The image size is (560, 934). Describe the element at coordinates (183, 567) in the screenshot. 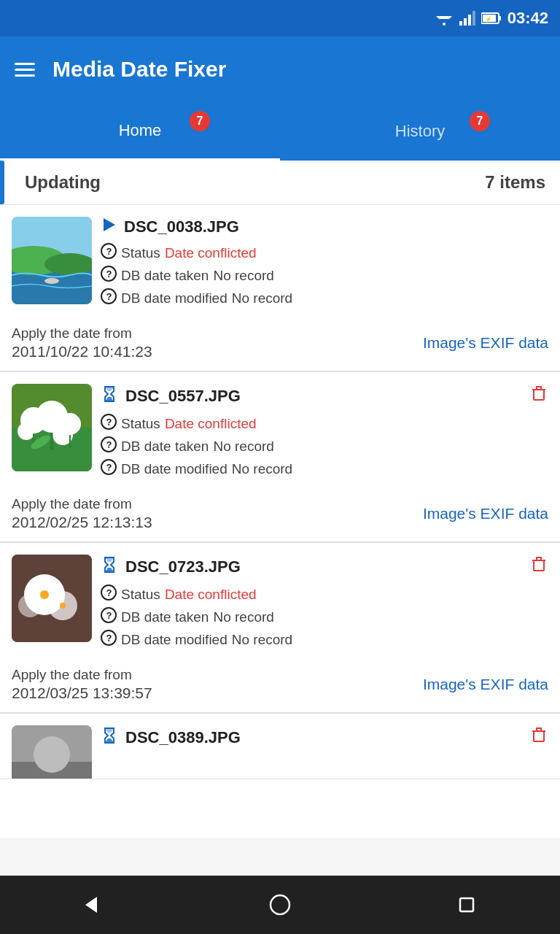

I see `file-name: DSC_0723.JPG` at that location.